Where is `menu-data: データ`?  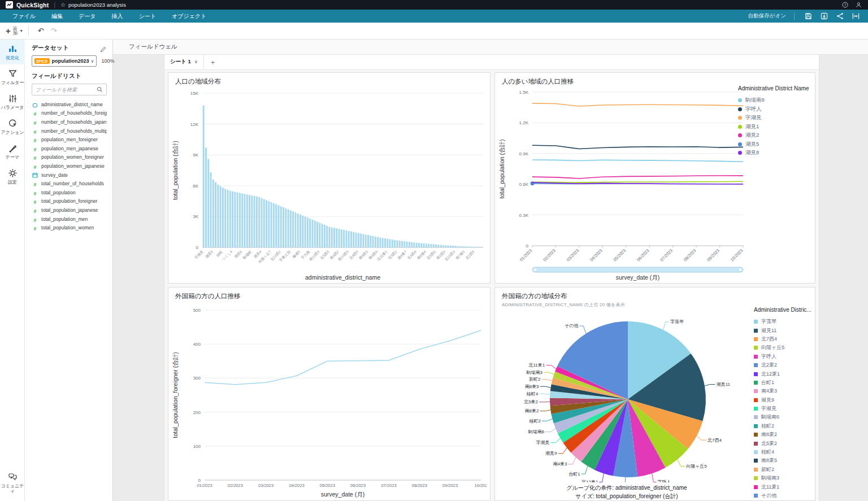 menu-data: データ is located at coordinates (87, 16).